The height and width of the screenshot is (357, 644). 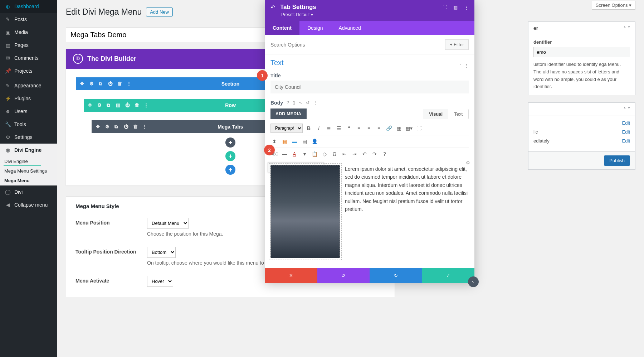 What do you see at coordinates (294, 154) in the screenshot?
I see `textcolor-icon: A` at bounding box center [294, 154].